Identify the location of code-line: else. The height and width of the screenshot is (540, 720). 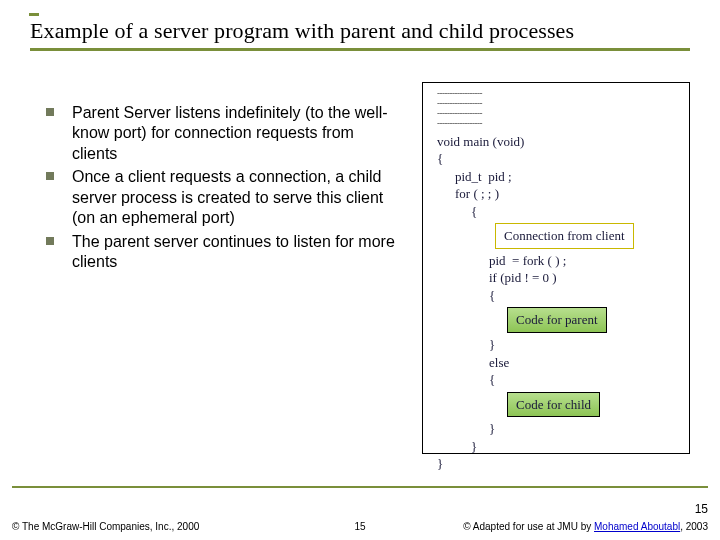
(558, 363).